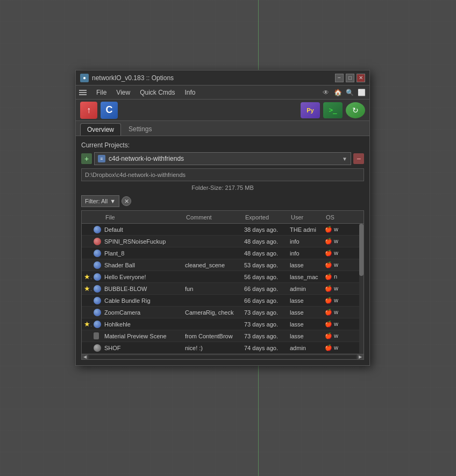 This screenshot has width=456, height=476. I want to click on table-row: ★BUBBLE-BLOWfun66 days ago.admin🍎 w, so click(223, 289).